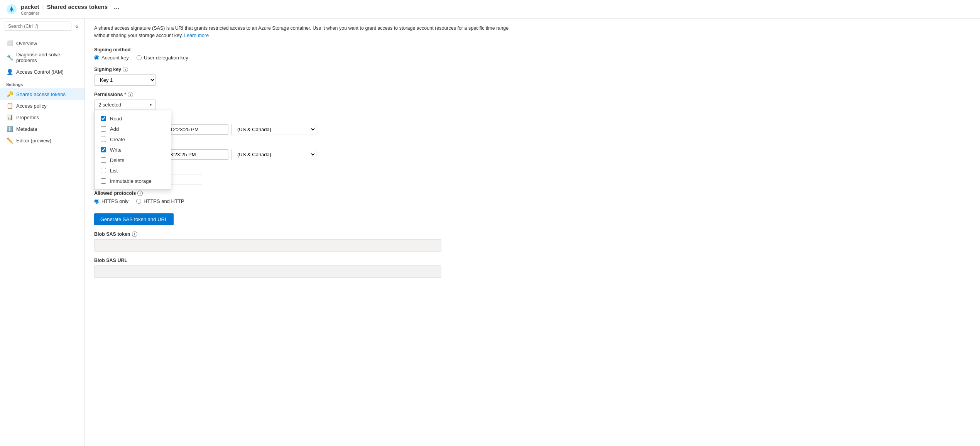 This screenshot has height=446, width=980. Describe the element at coordinates (12, 9) in the screenshot. I see `azure-logo` at that location.